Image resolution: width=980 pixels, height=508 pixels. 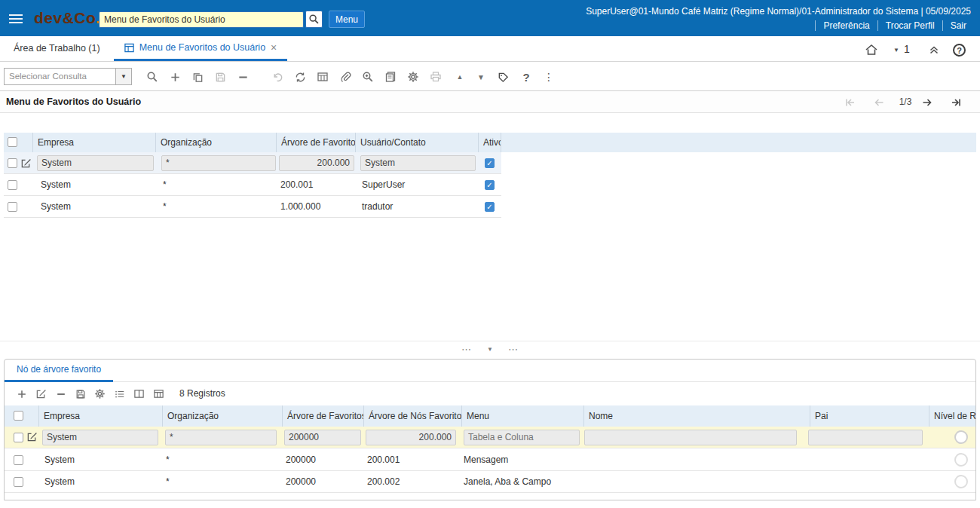 I want to click on report-icon, so click(x=390, y=77).